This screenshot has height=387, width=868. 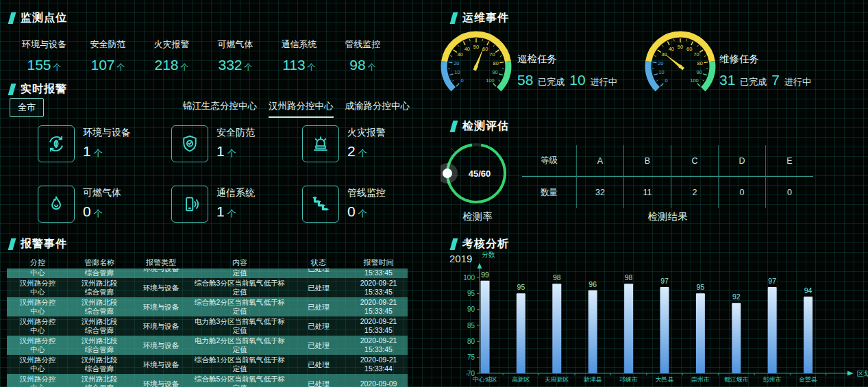 I want to click on alarm-table-row: 汉州路分控中心汉州路北段综合管廊环境与设备综合舱3分区当前氧气低于标定值已处理2…, so click(x=207, y=288).